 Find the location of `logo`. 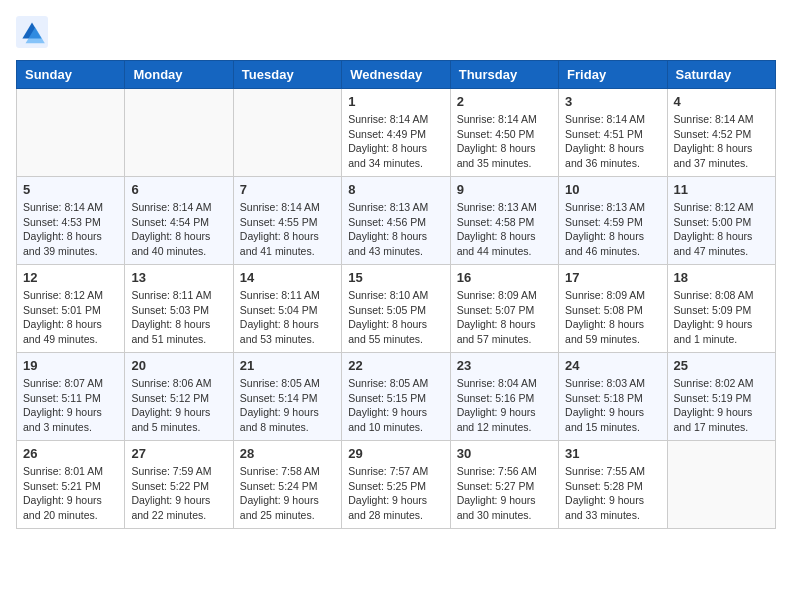

logo is located at coordinates (34, 32).